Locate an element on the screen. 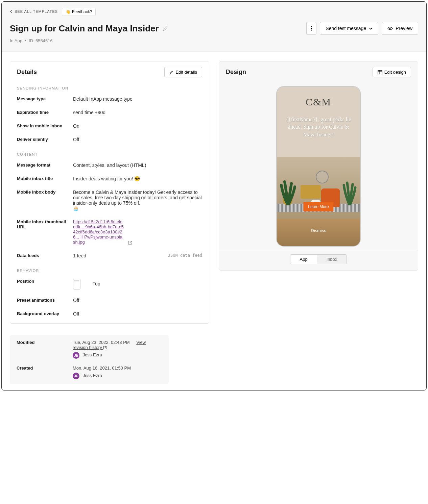  phone-dismiss-link: Dismiss is located at coordinates (318, 230).